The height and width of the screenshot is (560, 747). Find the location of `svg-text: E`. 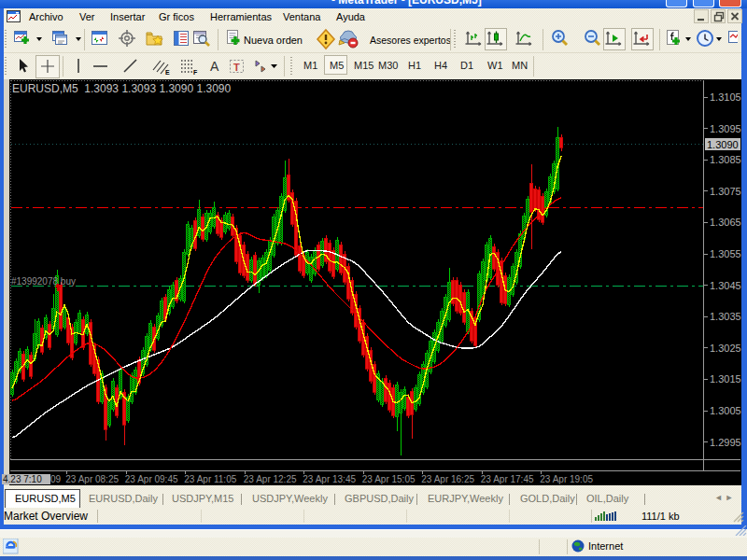

svg-text: E is located at coordinates (168, 73).